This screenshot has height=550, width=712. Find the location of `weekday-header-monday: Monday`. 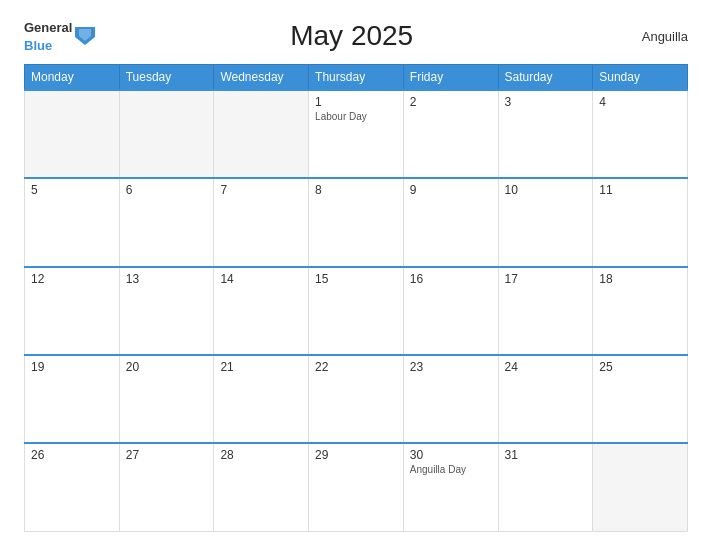

weekday-header-monday: Monday is located at coordinates (72, 78).